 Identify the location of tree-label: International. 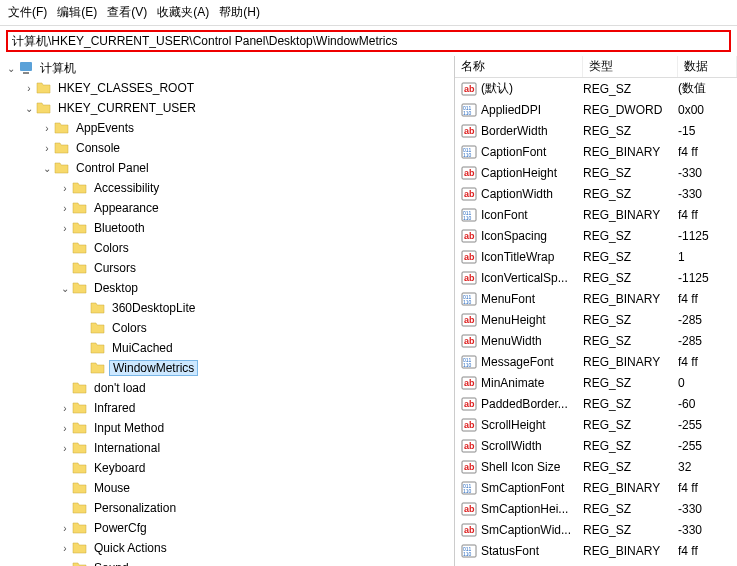
(127, 448).